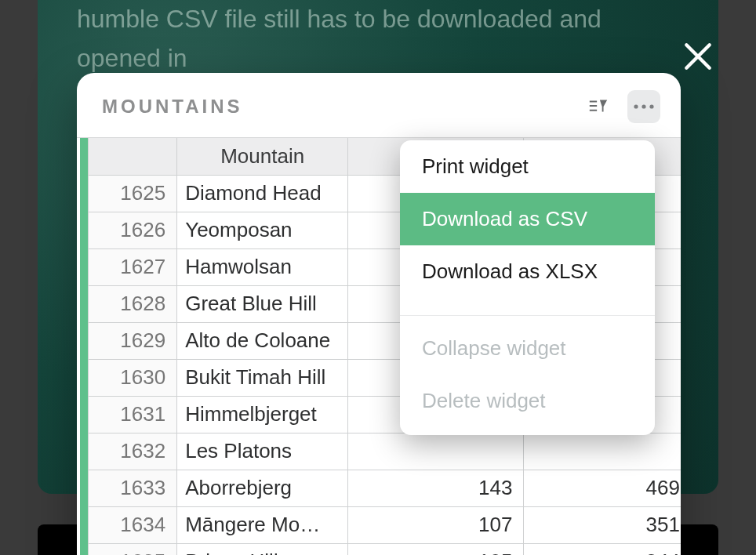 This screenshot has width=756, height=555. What do you see at coordinates (133, 340) in the screenshot?
I see `cell-index: 1629` at bounding box center [133, 340].